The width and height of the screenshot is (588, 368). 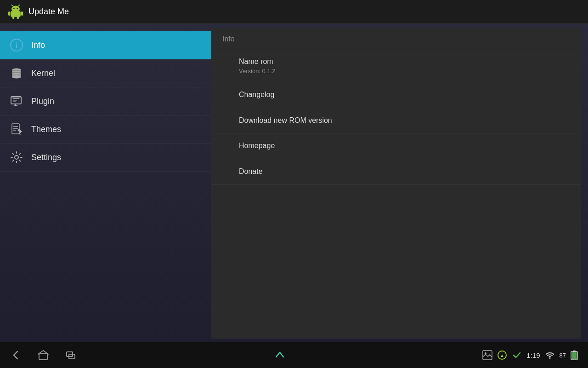 I want to click on wifi-icon, so click(x=550, y=355).